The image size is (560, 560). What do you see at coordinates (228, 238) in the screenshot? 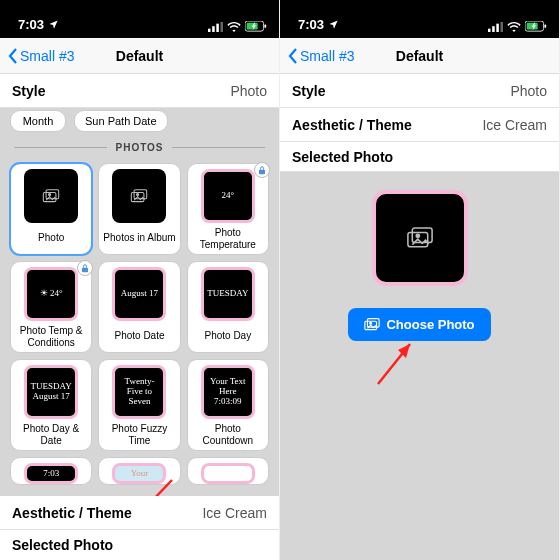
I see `card-label: Photo Temperature` at bounding box center [228, 238].